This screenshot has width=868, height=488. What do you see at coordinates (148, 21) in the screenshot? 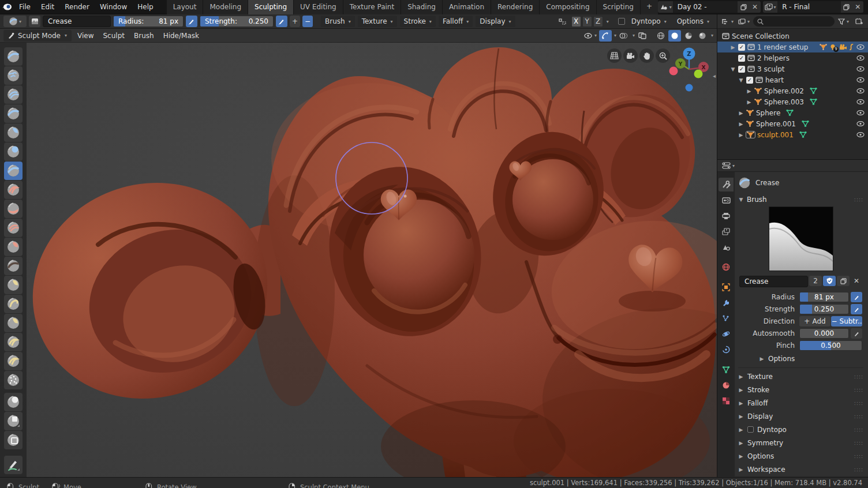
I see `radius-slider: Radius: 81 px` at bounding box center [148, 21].